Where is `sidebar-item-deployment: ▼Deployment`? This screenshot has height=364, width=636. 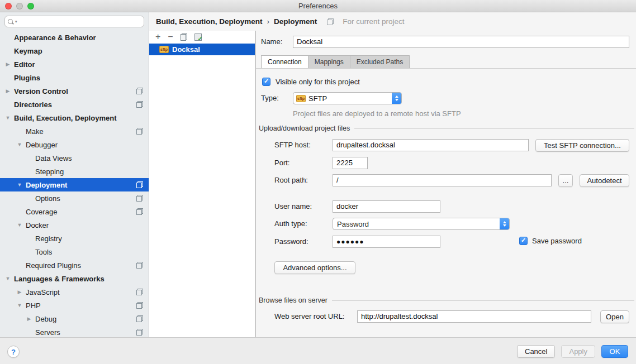 sidebar-item-deployment: ▼Deployment is located at coordinates (74, 185).